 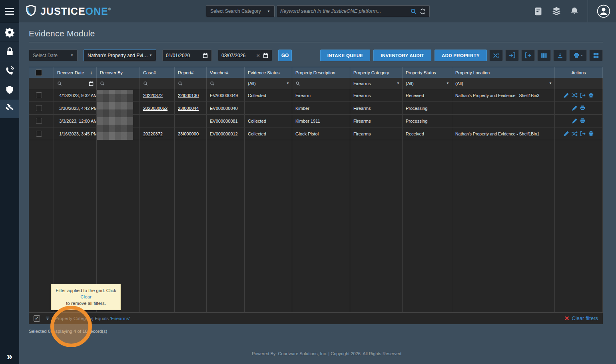 What do you see at coordinates (423, 11) in the screenshot?
I see `refresh-icon` at bounding box center [423, 11].